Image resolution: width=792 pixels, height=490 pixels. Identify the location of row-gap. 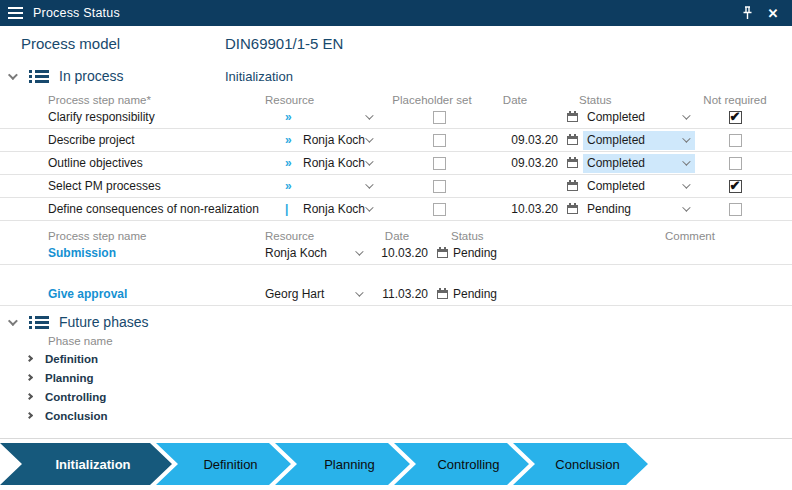
(396, 274).